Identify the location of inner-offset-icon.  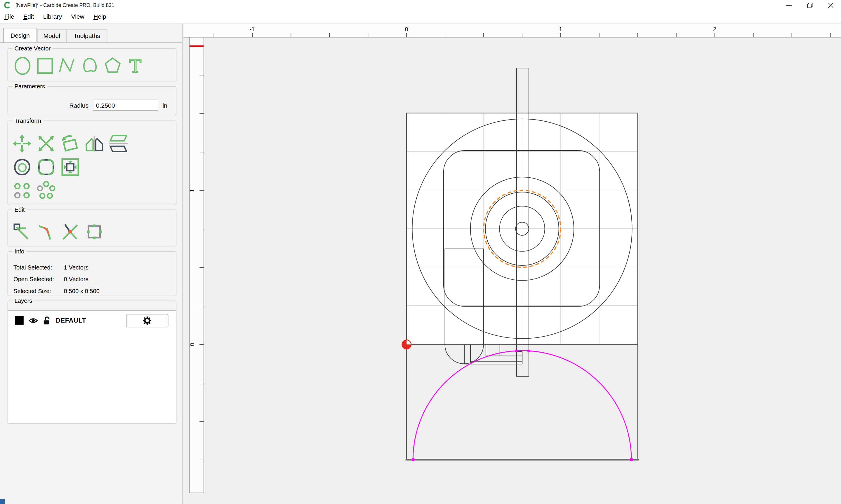
(70, 167).